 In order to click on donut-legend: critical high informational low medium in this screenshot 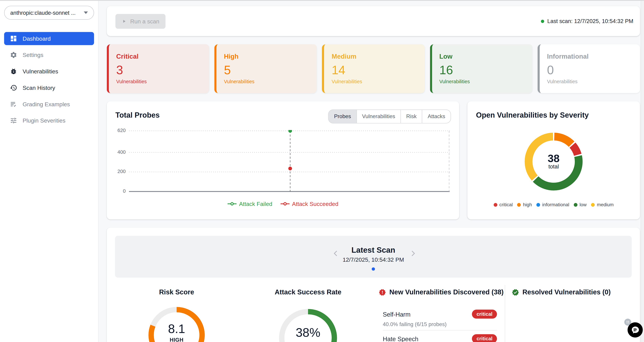, I will do `click(554, 205)`.